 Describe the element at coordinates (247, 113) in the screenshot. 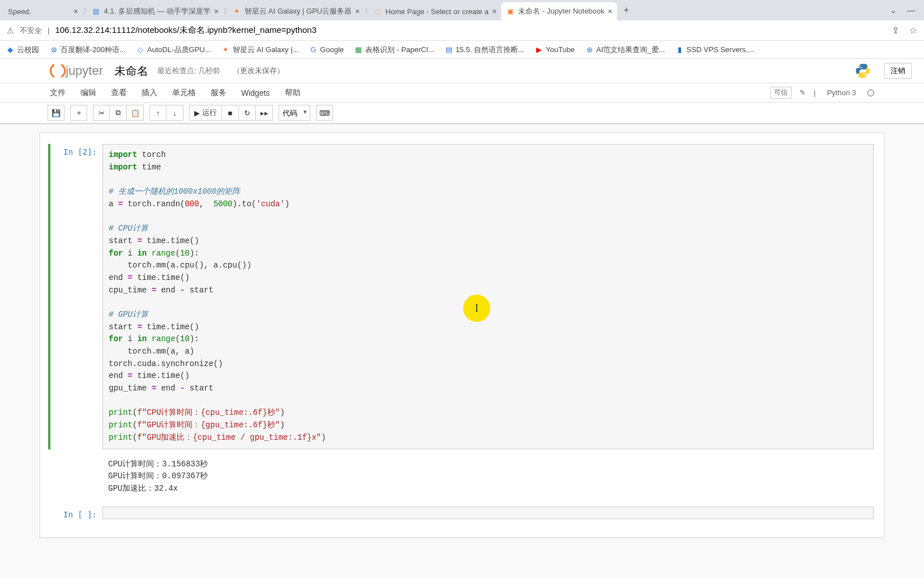

I see `restart-button: ↻` at that location.